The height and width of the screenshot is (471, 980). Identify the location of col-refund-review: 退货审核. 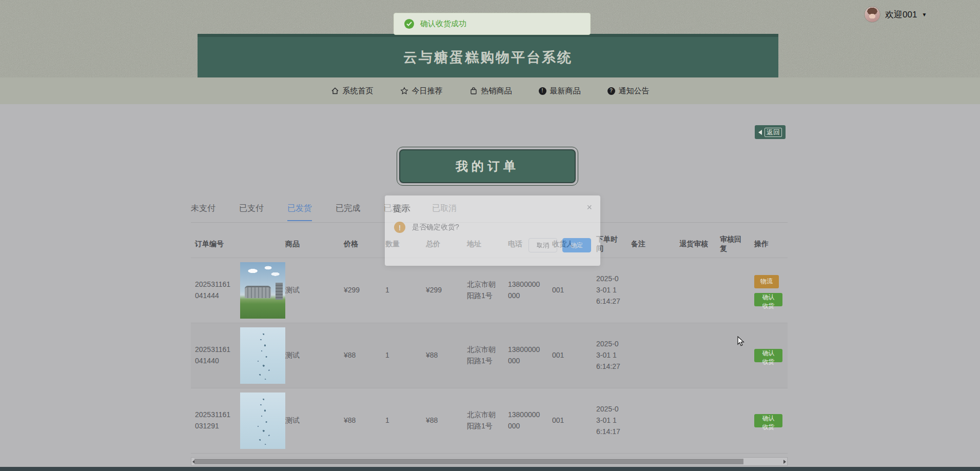
(696, 244).